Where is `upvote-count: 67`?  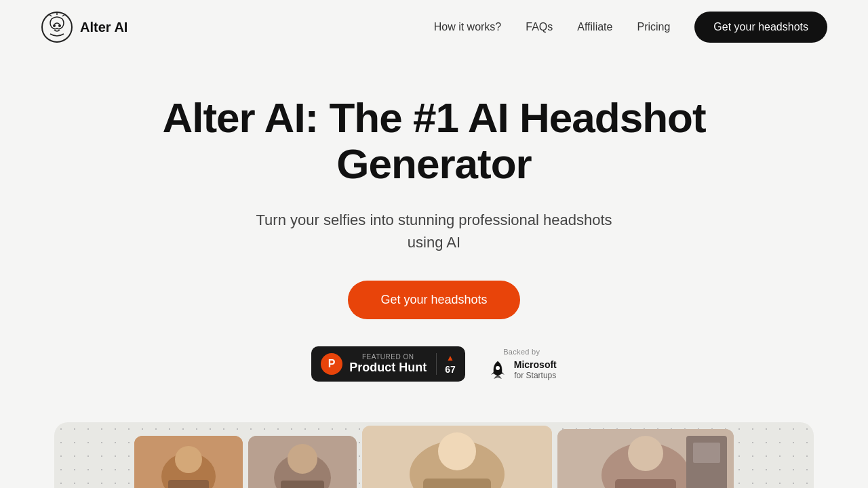 upvote-count: 67 is located at coordinates (450, 369).